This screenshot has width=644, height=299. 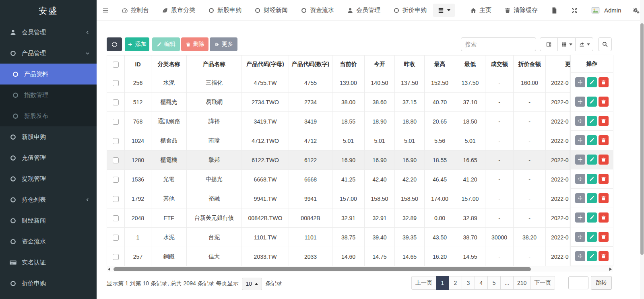 What do you see at coordinates (48, 74) in the screenshot?
I see `sidebar-item-product-data: 产品资料` at bounding box center [48, 74].